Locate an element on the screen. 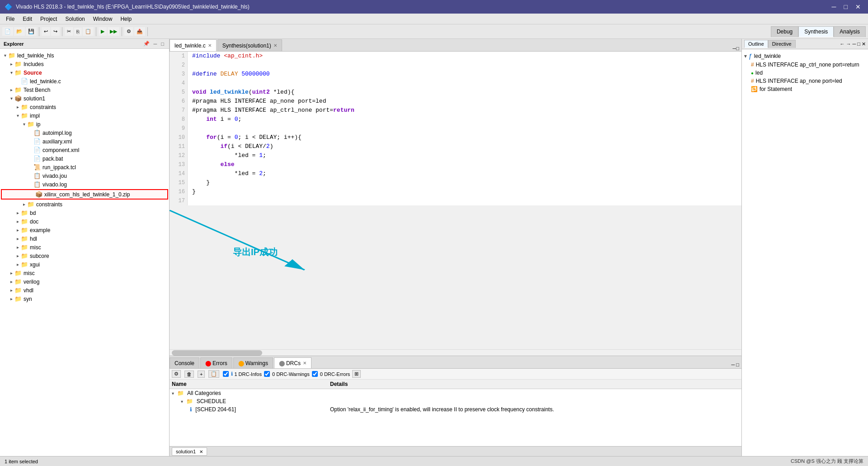 Image resolution: width=868 pixels, height=466 pixels. drc-warning-checkbox is located at coordinates (267, 374).